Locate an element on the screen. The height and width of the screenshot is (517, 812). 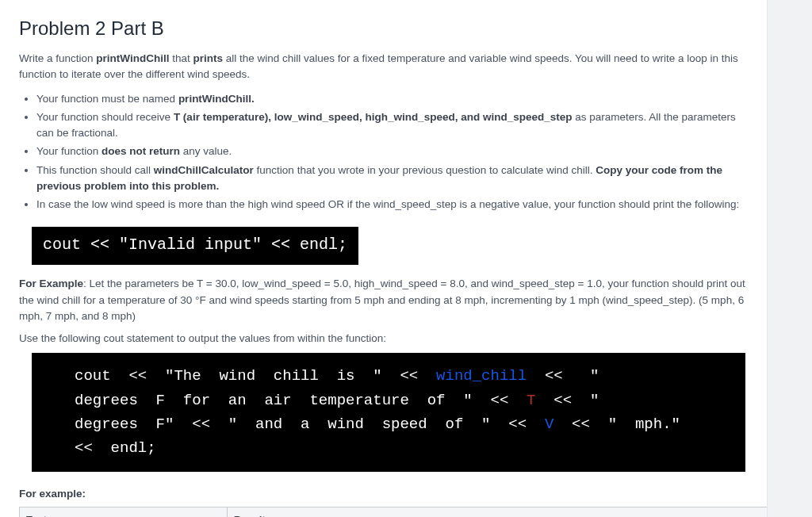
req-item-3: Your function does not return any value. is located at coordinates (392, 151).